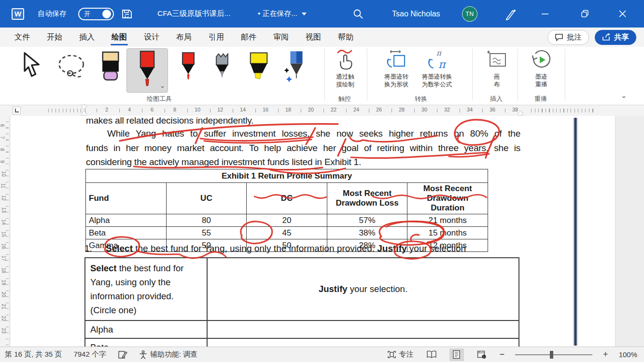 Image resolution: width=644 pixels, height=362 pixels. I want to click on col-header-uc: UC, so click(207, 199).